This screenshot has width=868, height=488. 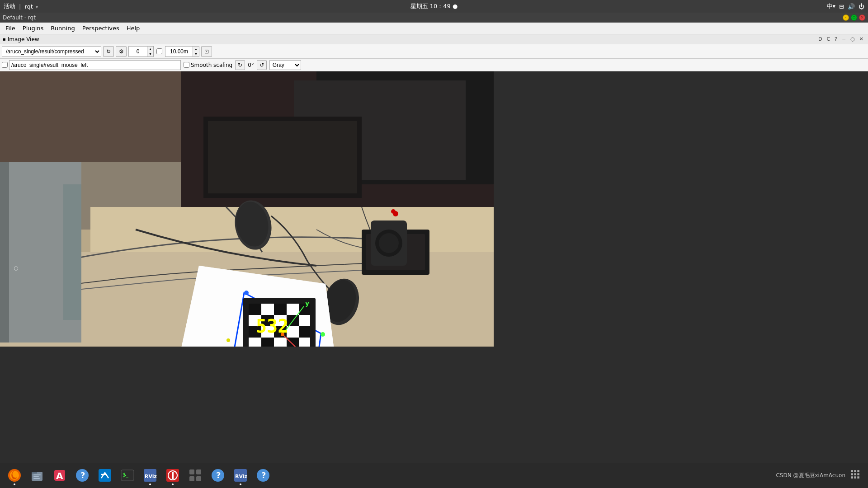 What do you see at coordinates (862, 6) in the screenshot?
I see `power-icon: ⏻` at bounding box center [862, 6].